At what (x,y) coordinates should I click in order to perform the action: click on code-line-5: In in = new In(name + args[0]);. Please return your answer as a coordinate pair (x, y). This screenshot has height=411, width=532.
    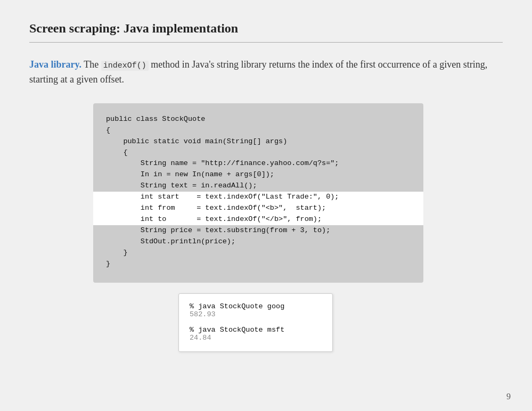
    Looking at the image, I should click on (258, 175).